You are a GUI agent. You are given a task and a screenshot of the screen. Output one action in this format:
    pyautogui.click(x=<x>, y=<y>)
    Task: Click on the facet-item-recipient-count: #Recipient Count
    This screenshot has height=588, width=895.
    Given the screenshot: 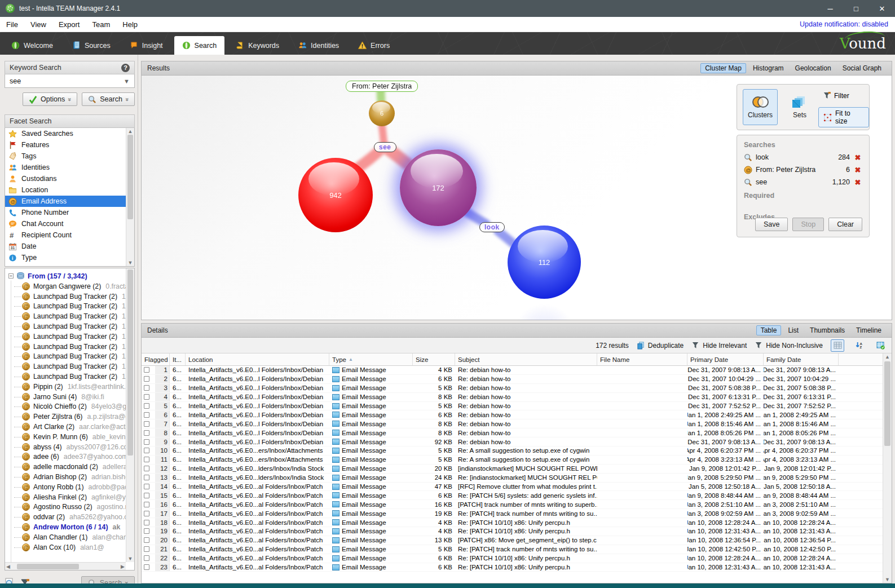 What is the action you would take?
    pyautogui.click(x=70, y=235)
    